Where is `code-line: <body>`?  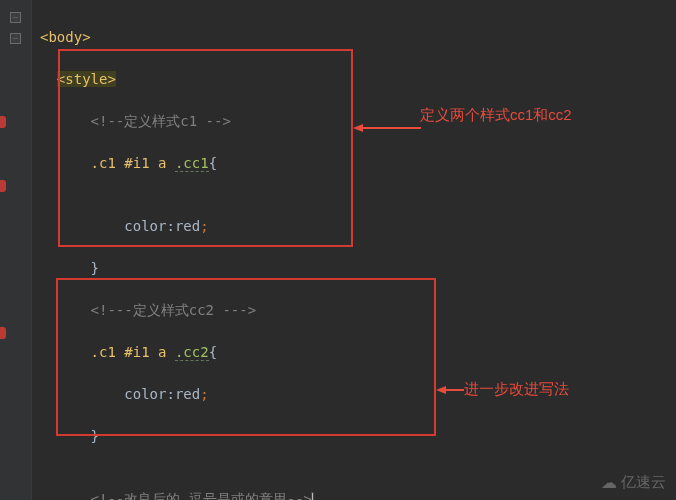 code-line: <body> is located at coordinates (192, 38).